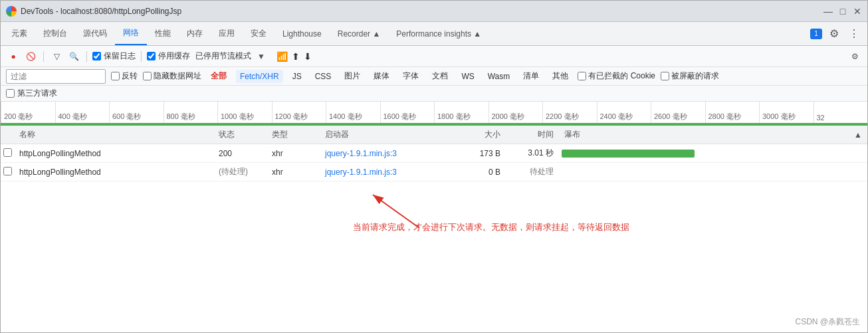 This screenshot has height=333, width=868. What do you see at coordinates (131, 33) in the screenshot?
I see `tab-network: 网络` at bounding box center [131, 33].